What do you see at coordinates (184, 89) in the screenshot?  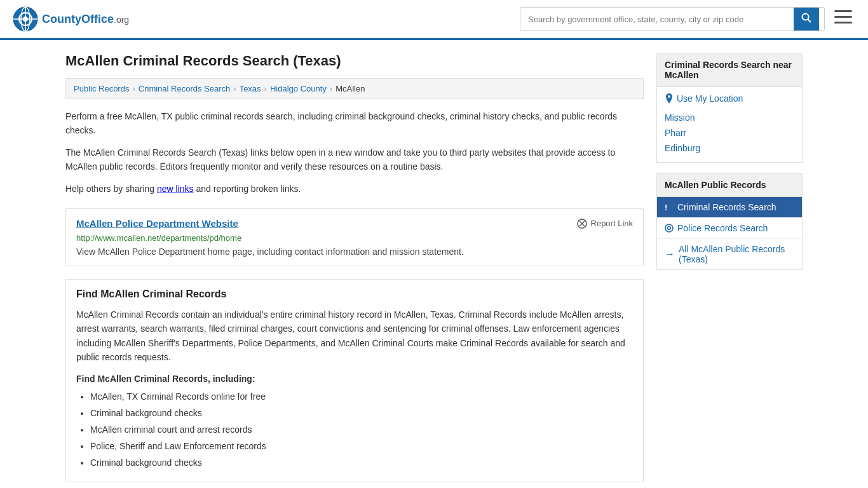 I see `breadcrumb-criminal-records: Criminal Records Search` at bounding box center [184, 89].